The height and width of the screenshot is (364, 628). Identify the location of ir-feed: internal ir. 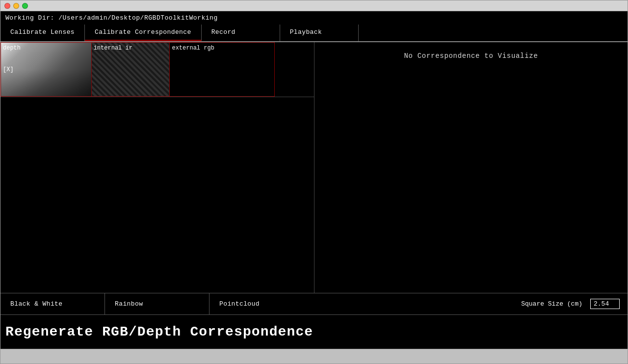
(131, 70).